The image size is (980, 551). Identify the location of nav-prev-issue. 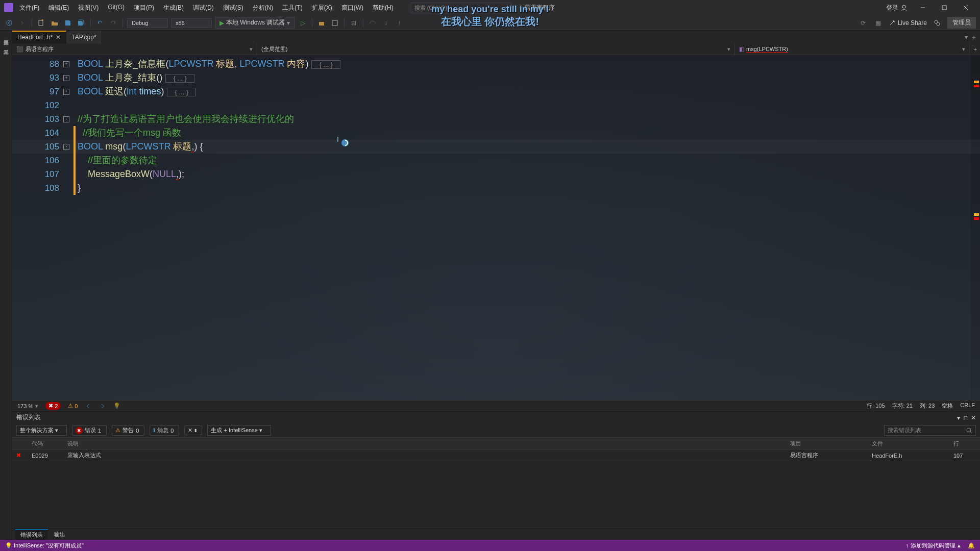
(88, 406).